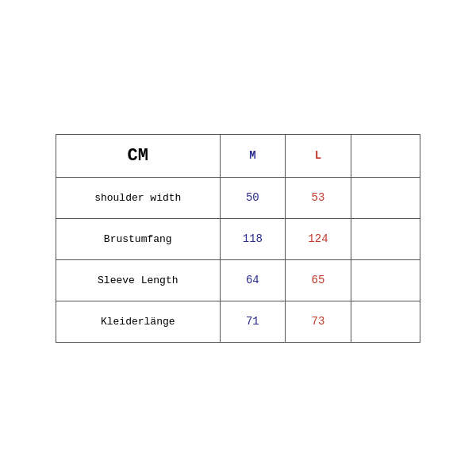  What do you see at coordinates (138, 239) in the screenshot?
I see `row-label-1: Brustumfang` at bounding box center [138, 239].